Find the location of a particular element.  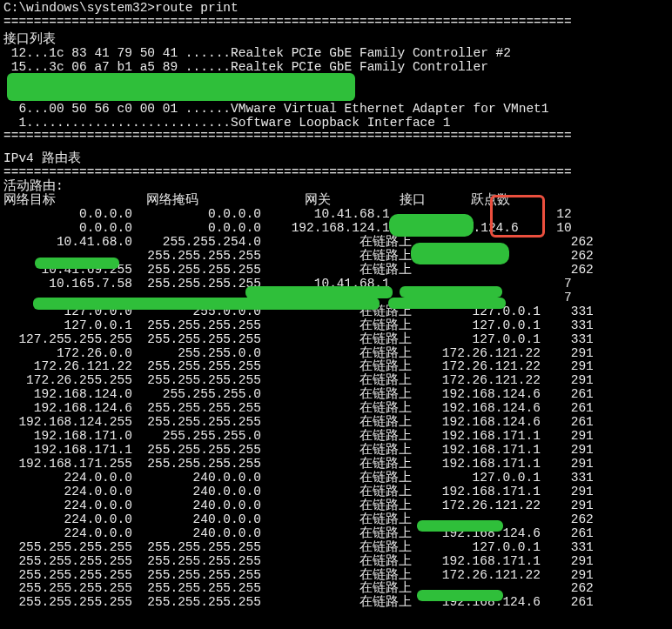

route-row: 224.0.0.0 240.0.0.0 在链路上 192.168.124.6 2… is located at coordinates (336, 534).